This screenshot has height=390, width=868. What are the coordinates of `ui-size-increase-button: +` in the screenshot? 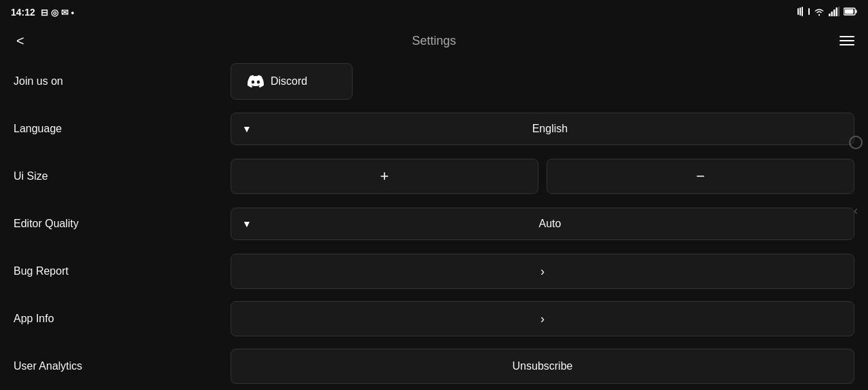 It's located at (384, 176).